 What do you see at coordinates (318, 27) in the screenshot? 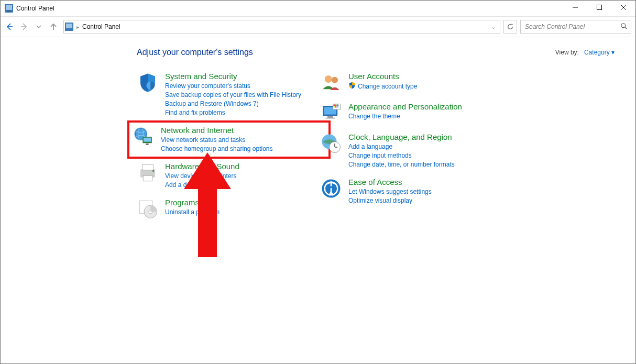
I see `navbar: ▸ Control Panel ⌄` at bounding box center [318, 27].